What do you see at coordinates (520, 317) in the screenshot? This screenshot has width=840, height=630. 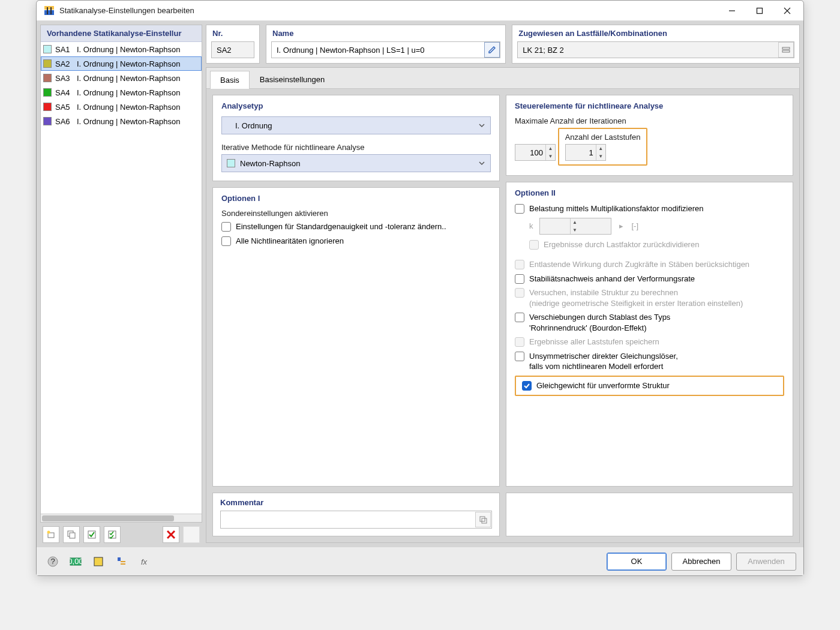 I see `bourdon-checkbox` at bounding box center [520, 317].